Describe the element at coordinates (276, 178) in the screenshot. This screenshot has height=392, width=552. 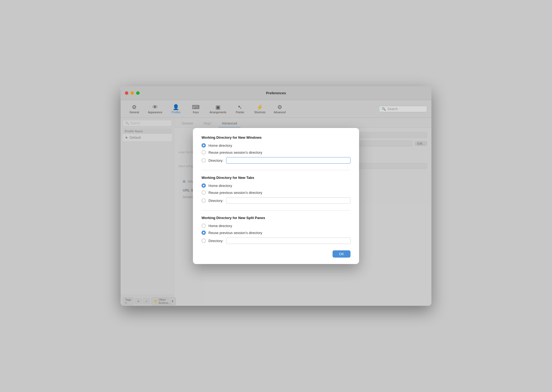
I see `section-new-tabs-title: Working Directory for New Tabs` at that location.